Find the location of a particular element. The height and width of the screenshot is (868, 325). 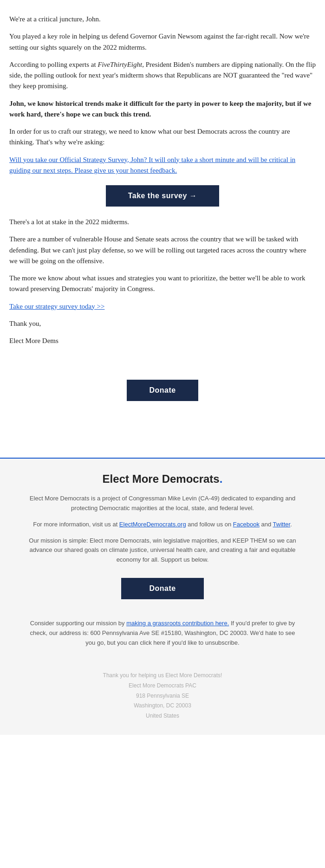

spacer3 is located at coordinates (162, 439).